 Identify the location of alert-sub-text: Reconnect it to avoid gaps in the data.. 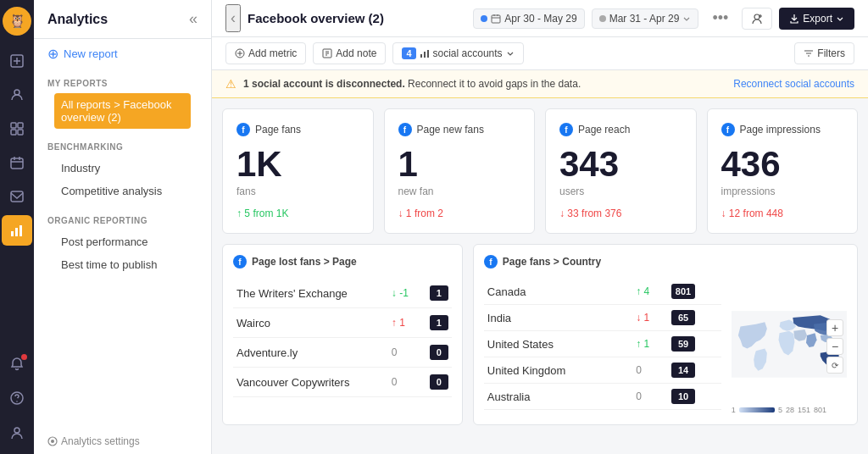
(494, 84).